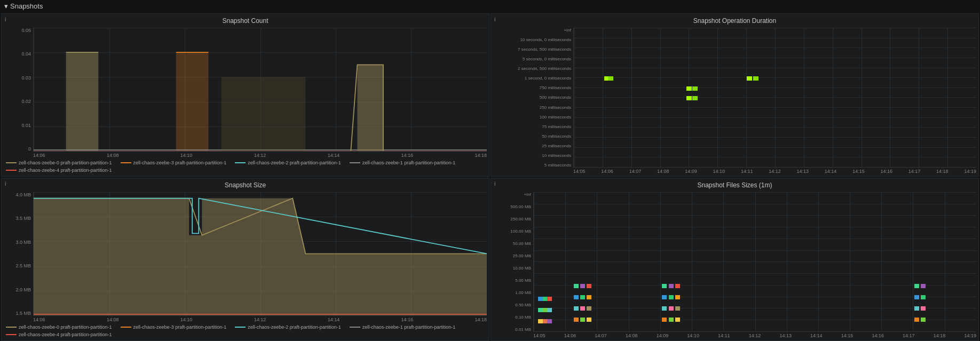 The height and width of the screenshot is (341, 980). Describe the element at coordinates (521, 207) in the screenshot. I see `y-label: 500.00 MB` at that location.